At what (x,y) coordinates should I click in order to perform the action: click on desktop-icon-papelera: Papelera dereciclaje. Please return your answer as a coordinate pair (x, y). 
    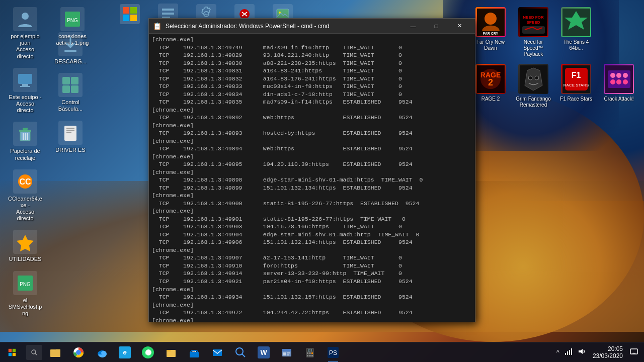
    Looking at the image, I should click on (25, 141).